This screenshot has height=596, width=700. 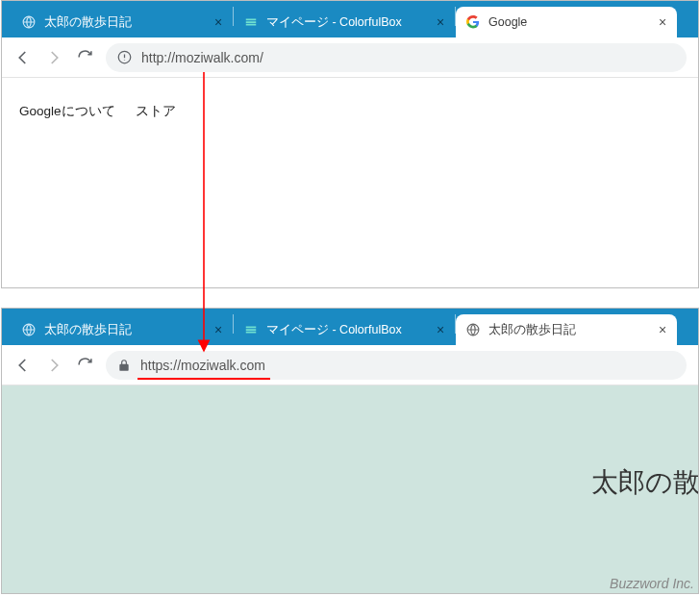 I want to click on google-icon, so click(x=473, y=22).